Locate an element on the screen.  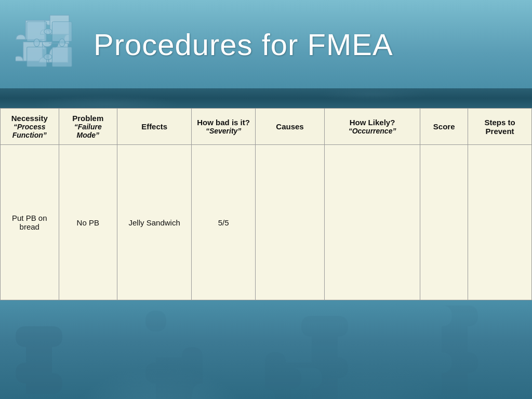
cell-problem: No PB is located at coordinates (88, 222).